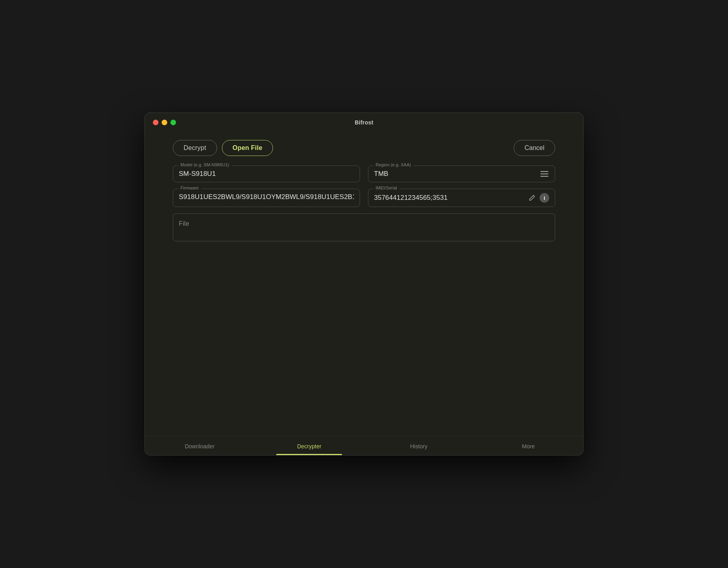  I want to click on region-field-wrapper, so click(461, 174).